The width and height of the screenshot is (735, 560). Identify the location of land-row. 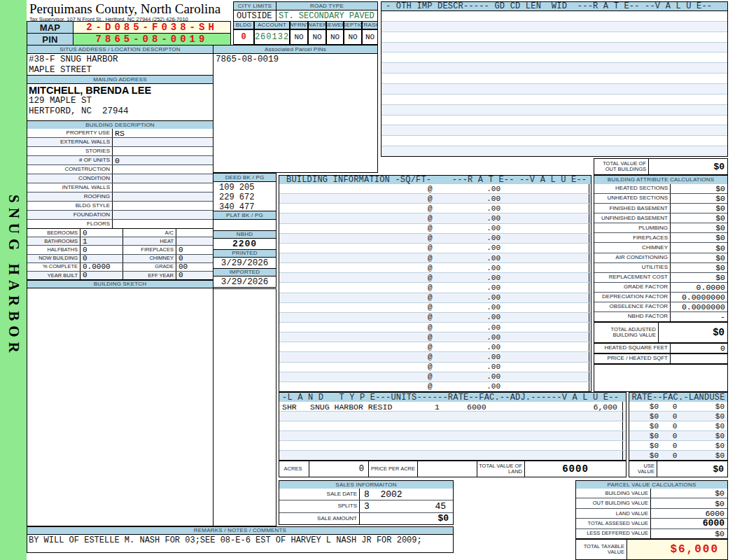
(452, 416).